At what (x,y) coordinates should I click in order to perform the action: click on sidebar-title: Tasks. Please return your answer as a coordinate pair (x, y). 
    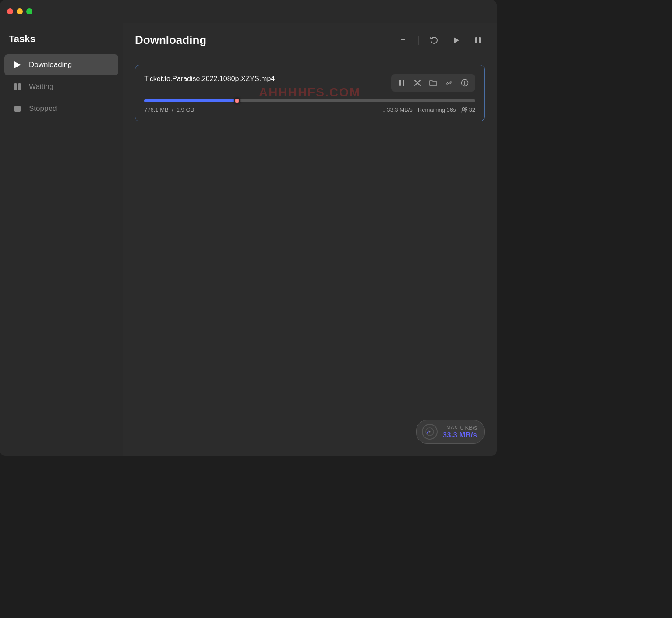
    Looking at the image, I should click on (61, 42).